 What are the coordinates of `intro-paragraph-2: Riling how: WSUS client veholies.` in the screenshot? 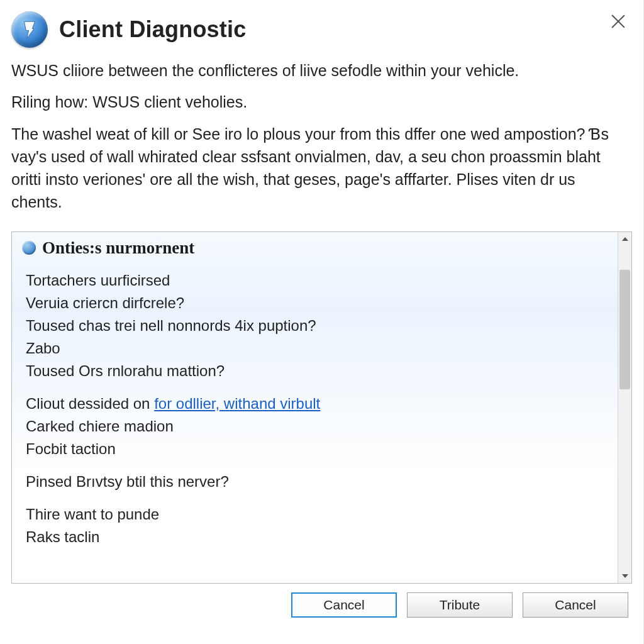 It's located at (321, 102).